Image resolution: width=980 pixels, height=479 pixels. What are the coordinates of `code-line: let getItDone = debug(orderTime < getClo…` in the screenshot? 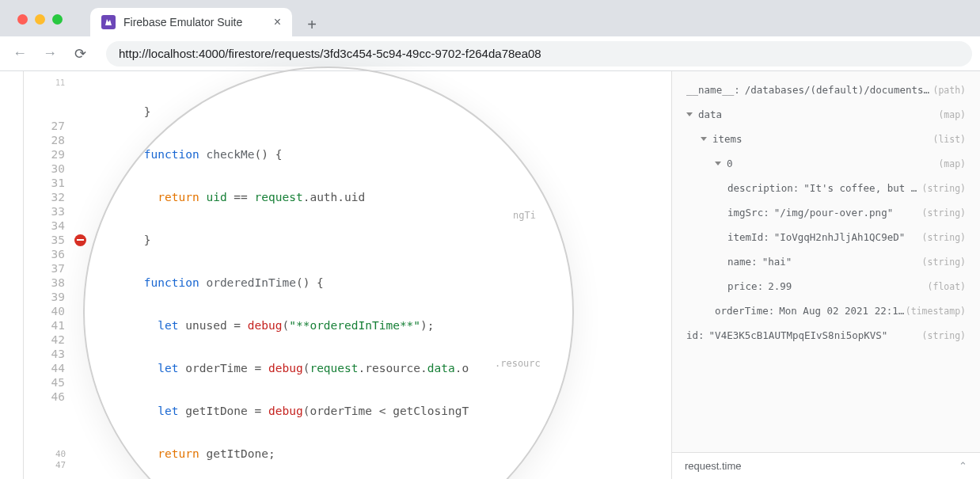 It's located at (380, 411).